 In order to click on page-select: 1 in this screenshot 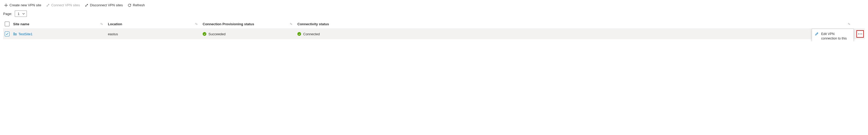, I will do `click(21, 13)`.